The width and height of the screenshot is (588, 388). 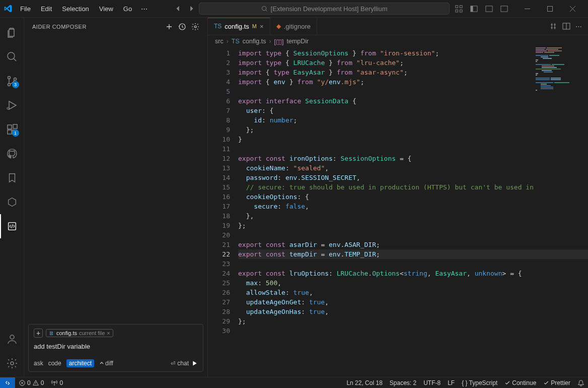 What do you see at coordinates (579, 26) in the screenshot?
I see `more-actions-icon: ⋯` at bounding box center [579, 26].